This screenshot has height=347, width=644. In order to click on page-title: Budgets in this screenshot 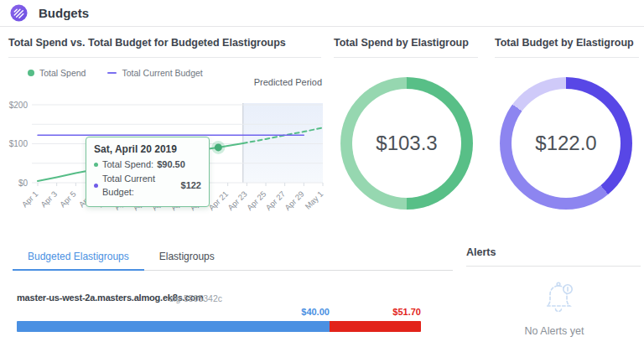, I will do `click(64, 13)`.